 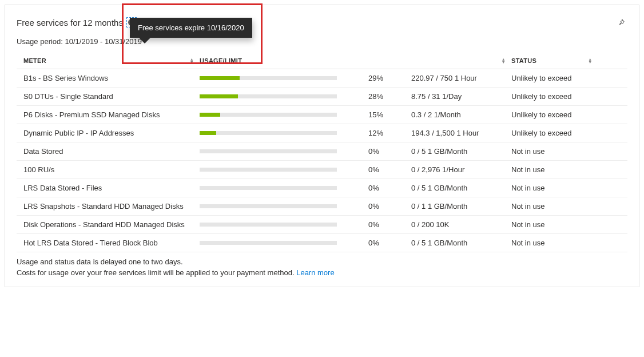 What do you see at coordinates (112, 188) in the screenshot?
I see `cell-meter: LRS Data Stored - Files` at bounding box center [112, 188].